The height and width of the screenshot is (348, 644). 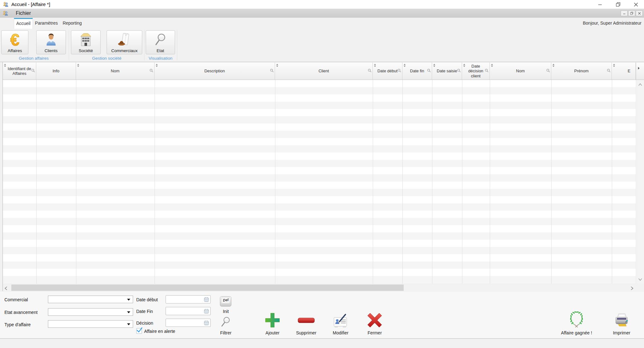 What do you see at coordinates (91, 299) in the screenshot?
I see `commercial-select` at bounding box center [91, 299].